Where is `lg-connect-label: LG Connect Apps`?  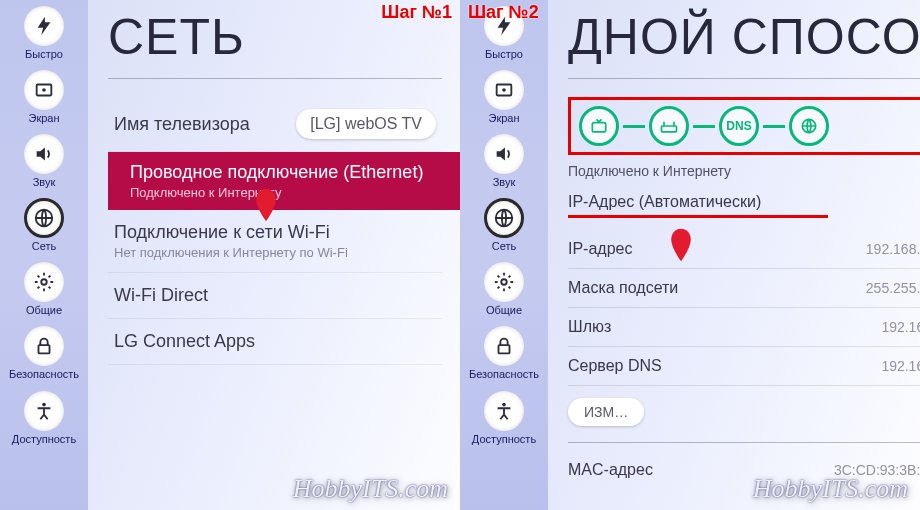 lg-connect-label: LG Connect Apps is located at coordinates (275, 342).